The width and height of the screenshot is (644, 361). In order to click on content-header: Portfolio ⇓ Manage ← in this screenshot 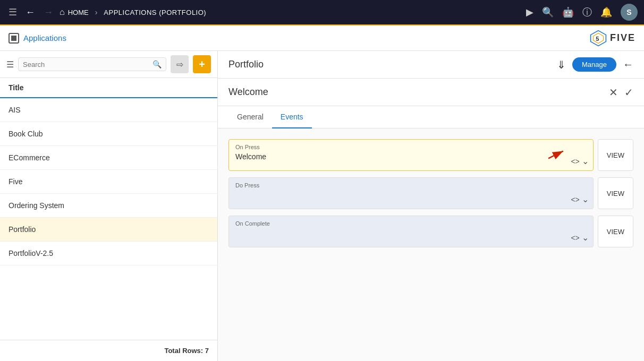, I will do `click(431, 65)`.